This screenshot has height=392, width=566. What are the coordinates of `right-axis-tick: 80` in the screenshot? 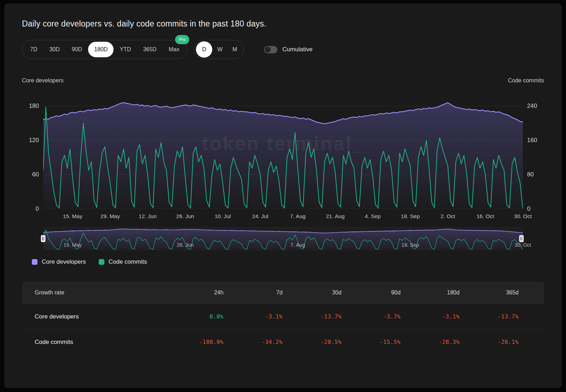 It's located at (531, 175).